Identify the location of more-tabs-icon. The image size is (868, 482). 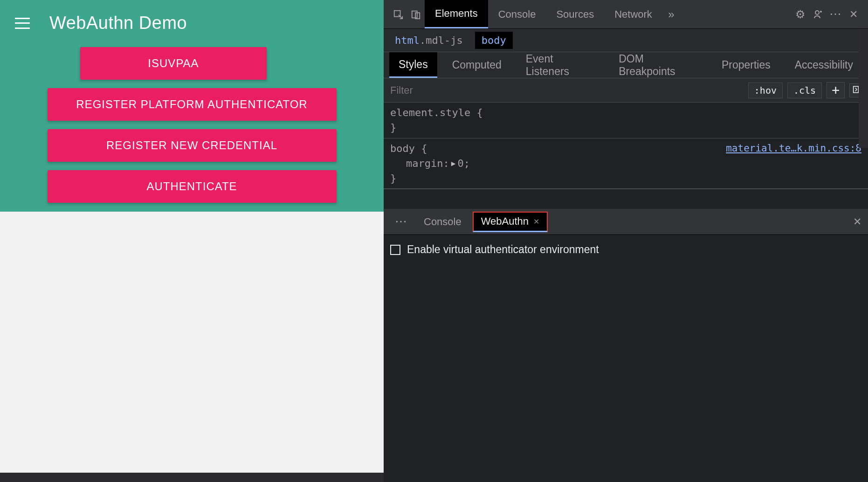
(671, 14).